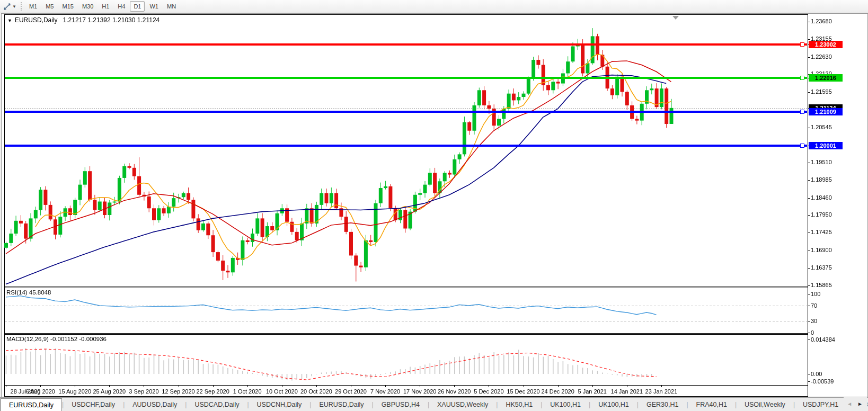 The height and width of the screenshot is (411, 868). Describe the element at coordinates (154, 6) in the screenshot. I see `timeframe-button-w1: W1` at that location.